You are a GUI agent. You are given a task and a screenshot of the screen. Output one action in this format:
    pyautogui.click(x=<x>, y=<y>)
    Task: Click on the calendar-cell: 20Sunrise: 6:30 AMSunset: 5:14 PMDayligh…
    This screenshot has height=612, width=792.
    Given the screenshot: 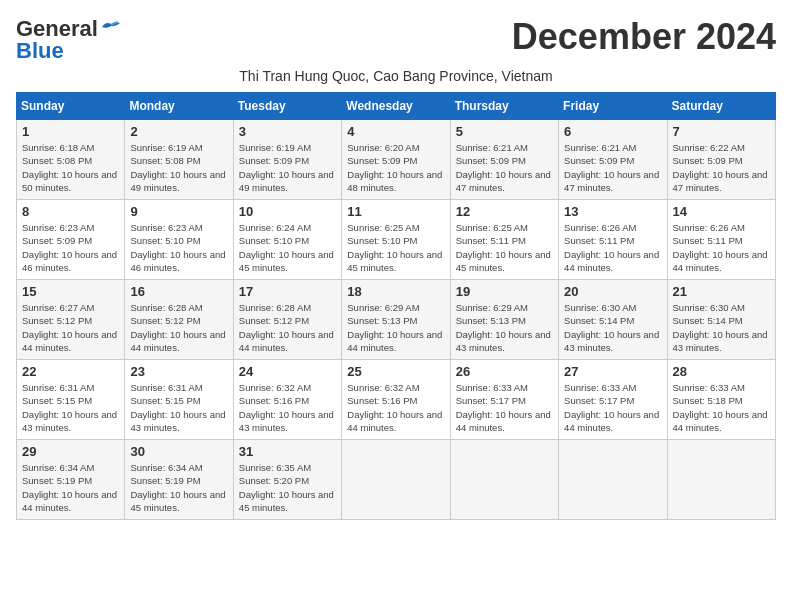 What is the action you would take?
    pyautogui.click(x=613, y=320)
    